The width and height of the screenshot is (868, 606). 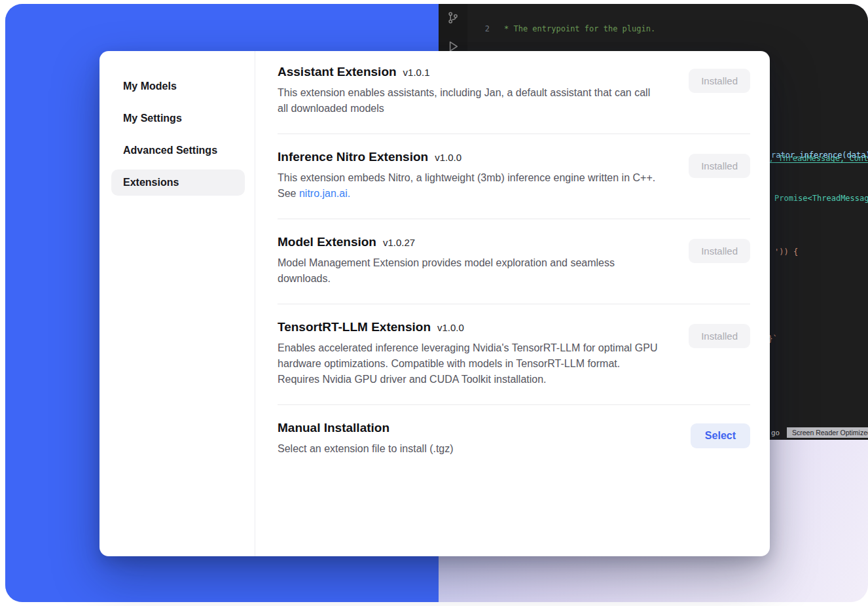 What do you see at coordinates (177, 304) in the screenshot?
I see `settings-sidebar: My Models My Settings Advanced Settings …` at bounding box center [177, 304].